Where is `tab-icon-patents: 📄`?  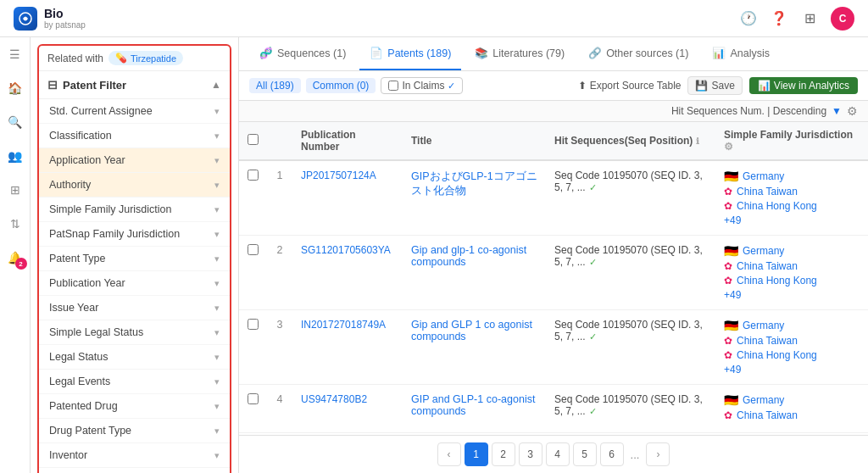 tab-icon-patents: 📄 is located at coordinates (376, 53).